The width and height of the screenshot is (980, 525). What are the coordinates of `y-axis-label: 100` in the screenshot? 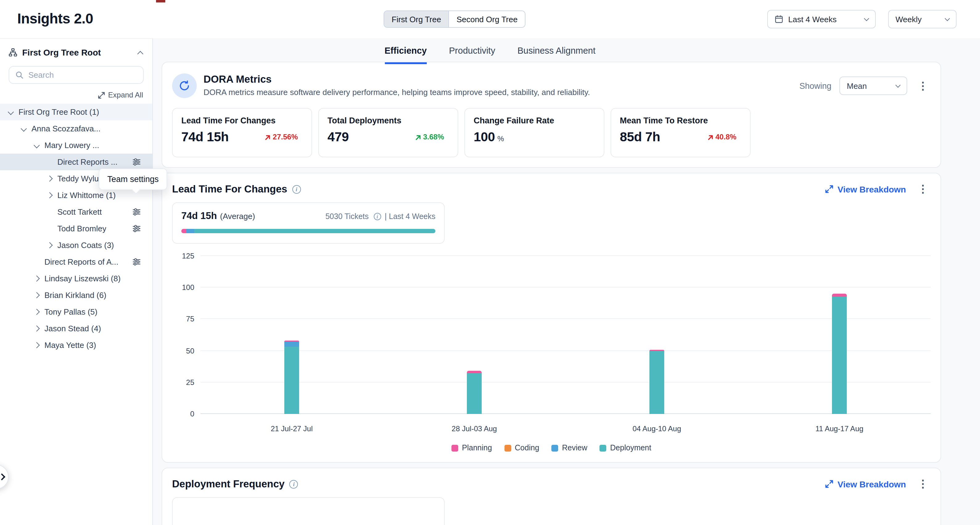 It's located at (188, 288).